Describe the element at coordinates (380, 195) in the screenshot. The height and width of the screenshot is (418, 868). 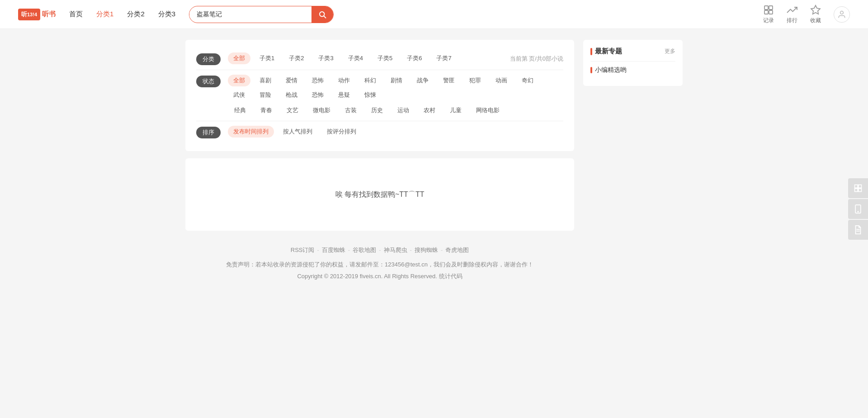
I see `empty-message: 唉 每有找到数据鸭~TT⌒TT` at that location.